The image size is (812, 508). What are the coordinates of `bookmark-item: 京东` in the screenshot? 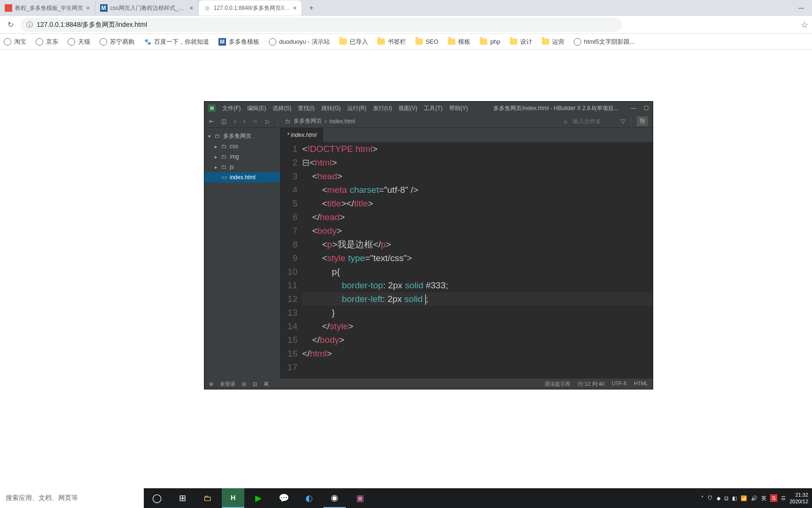 It's located at (47, 42).